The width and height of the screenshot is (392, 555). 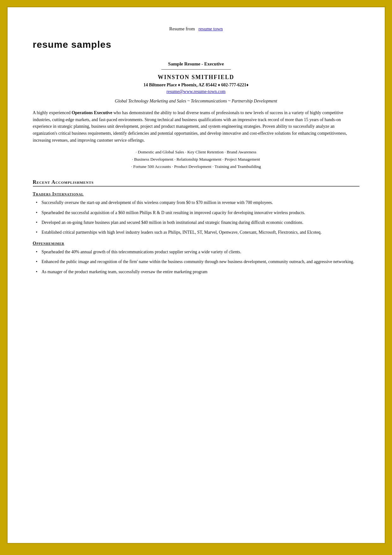 What do you see at coordinates (198, 262) in the screenshot?
I see `list-item: Enhanced the public image and recognitio…` at bounding box center [198, 262].